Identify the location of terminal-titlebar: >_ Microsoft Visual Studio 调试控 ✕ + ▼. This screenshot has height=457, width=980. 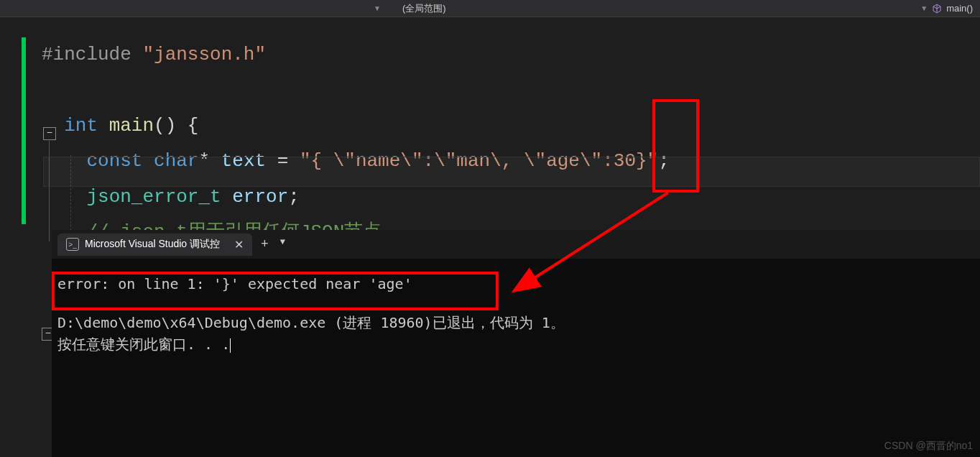
(516, 244).